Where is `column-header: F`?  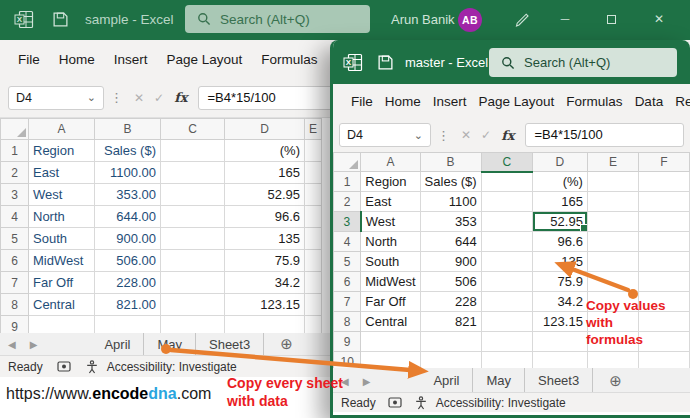
column-header: F is located at coordinates (664, 162).